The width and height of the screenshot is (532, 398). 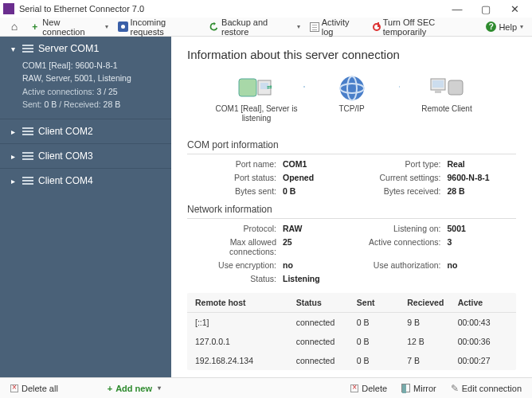 I want to click on port-name-value: COM1, so click(x=295, y=164).